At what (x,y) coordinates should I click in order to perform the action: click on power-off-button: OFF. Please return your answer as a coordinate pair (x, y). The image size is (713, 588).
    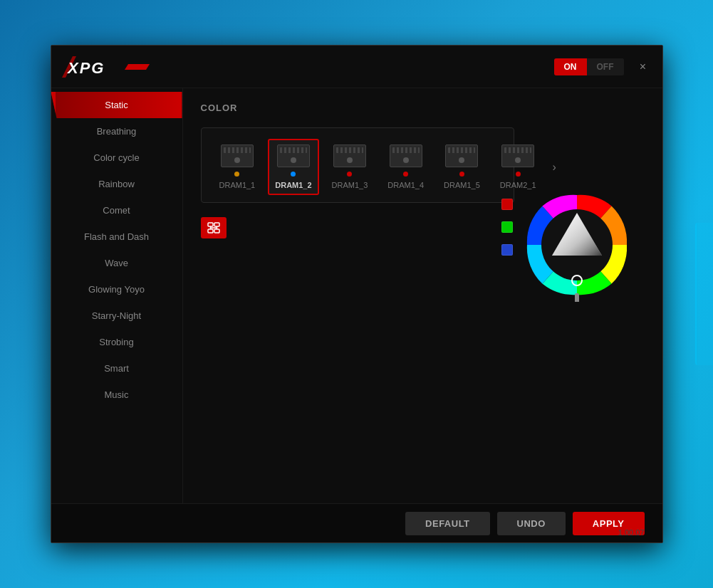
    Looking at the image, I should click on (605, 67).